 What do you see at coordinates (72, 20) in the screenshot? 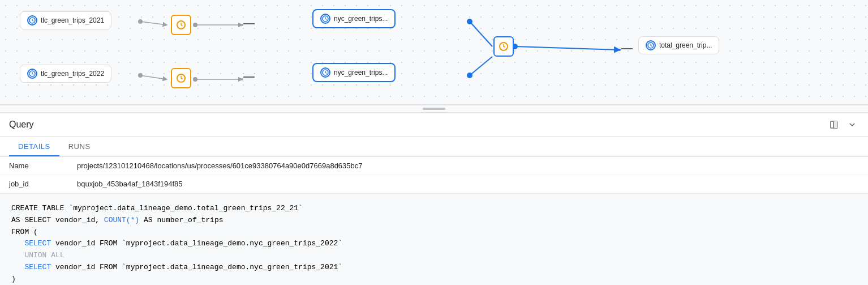
I see `node-label-2021: tlc_green_trips_2021` at bounding box center [72, 20].